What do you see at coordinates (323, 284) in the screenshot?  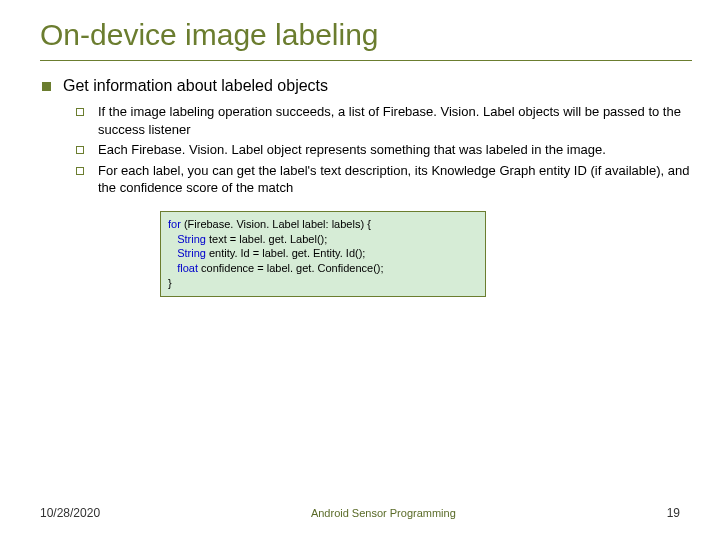 I see `code-line: }` at bounding box center [323, 284].